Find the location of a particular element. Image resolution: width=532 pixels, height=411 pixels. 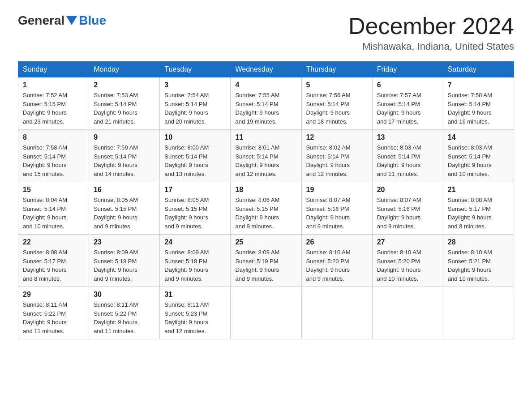

calendar-week-row: 8 Sunrise: 7:58 AM Sunset: 5:14 PM Dayli… is located at coordinates (266, 156).